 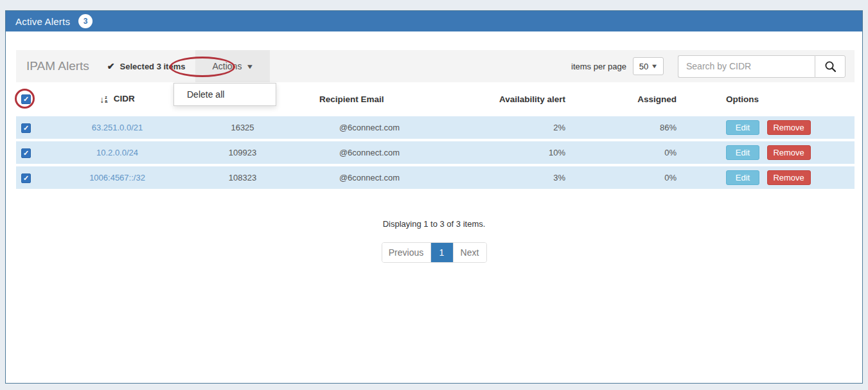 What do you see at coordinates (225, 94) in the screenshot?
I see `actions-dropdown-menu: Delete all` at bounding box center [225, 94].